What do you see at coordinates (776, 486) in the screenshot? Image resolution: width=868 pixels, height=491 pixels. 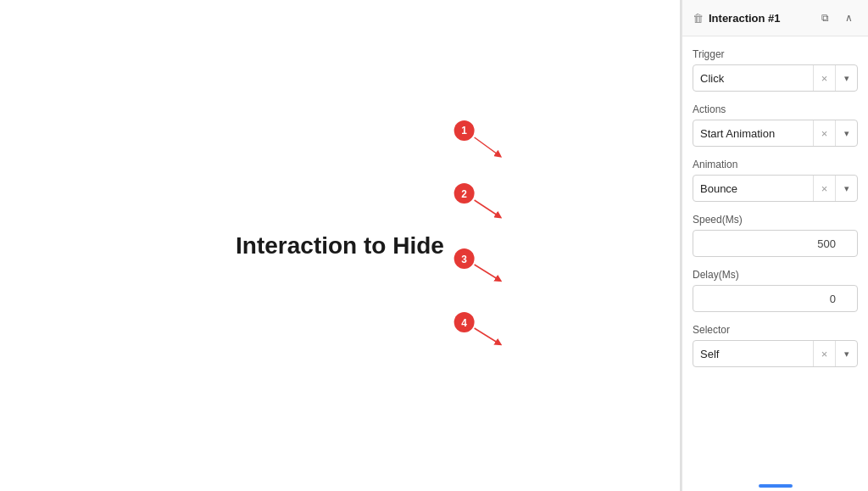 I see `scroll-indicator` at bounding box center [776, 486].